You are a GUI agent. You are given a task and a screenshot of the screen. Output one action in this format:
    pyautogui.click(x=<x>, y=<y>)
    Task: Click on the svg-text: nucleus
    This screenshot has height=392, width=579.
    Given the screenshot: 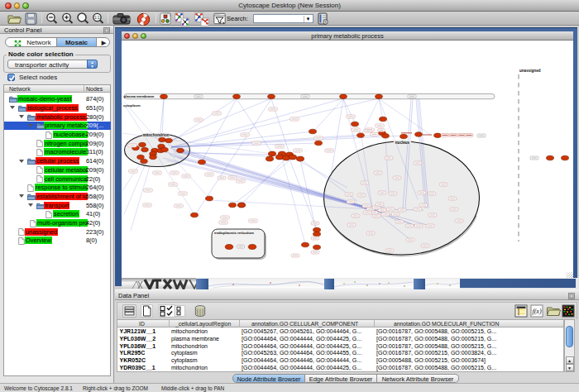 What is the action you would take?
    pyautogui.click(x=403, y=142)
    